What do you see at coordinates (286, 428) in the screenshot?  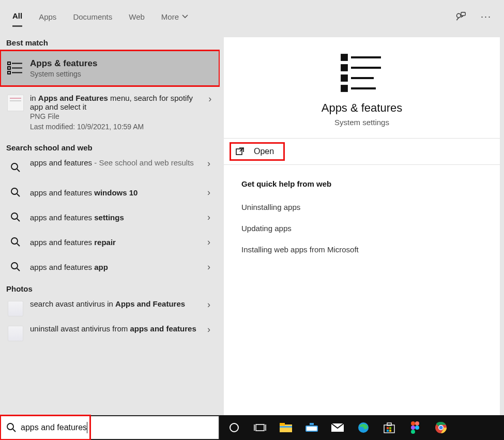 I see `file-explorer-icon` at bounding box center [286, 428].